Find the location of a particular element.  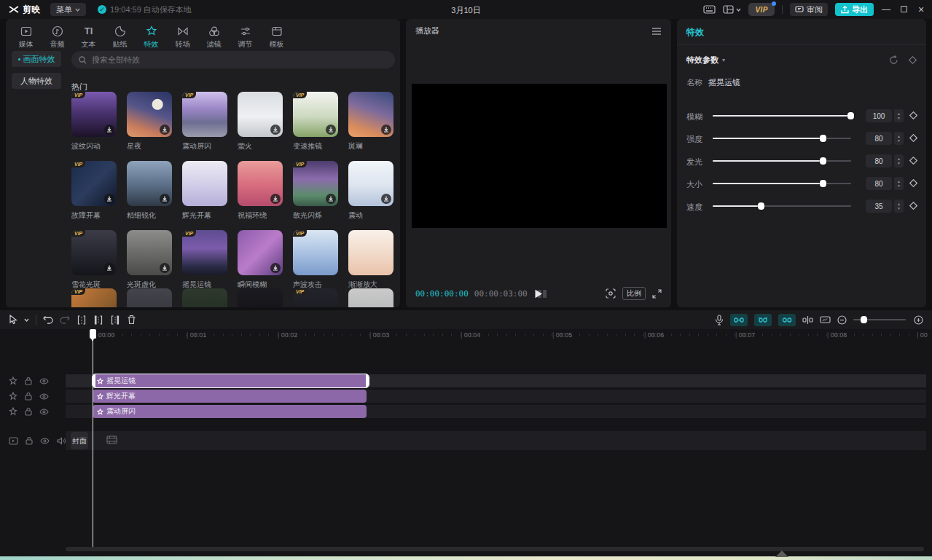

main-video-track is located at coordinates (496, 441).